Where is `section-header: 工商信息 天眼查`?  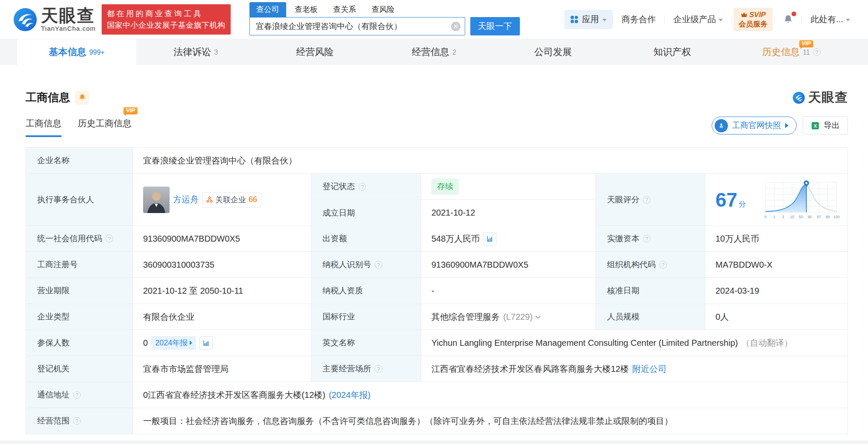 section-header: 工商信息 天眼查 is located at coordinates (437, 97).